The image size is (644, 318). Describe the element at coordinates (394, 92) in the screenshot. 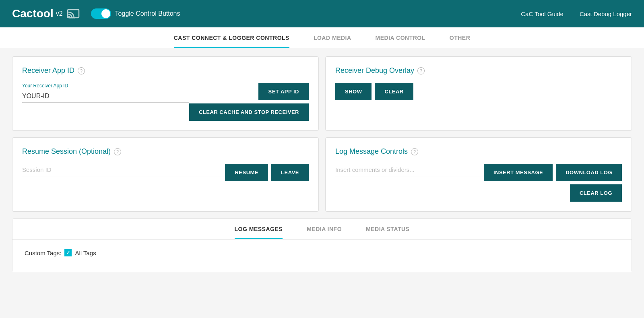

I see `clear-overlay-button: CLEAR` at that location.